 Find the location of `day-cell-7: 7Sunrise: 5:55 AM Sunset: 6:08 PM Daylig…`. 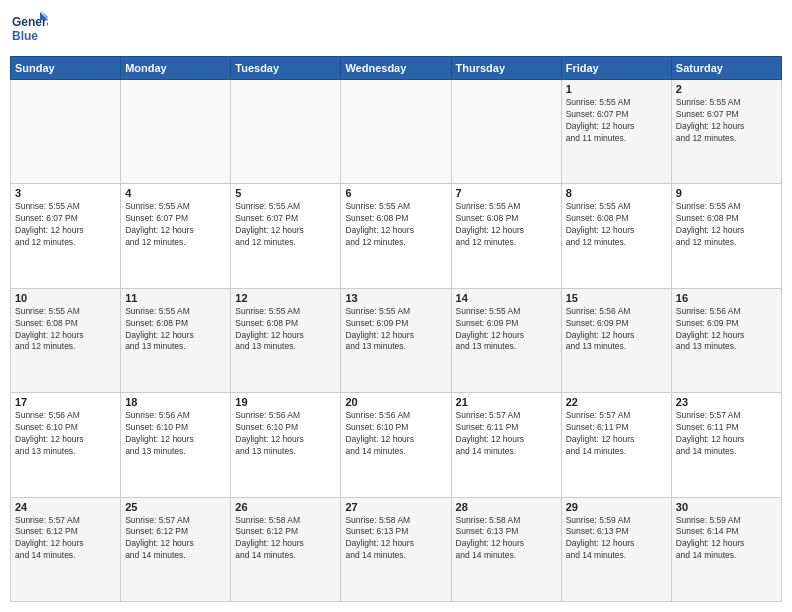

day-cell-7: 7Sunrise: 5:55 AM Sunset: 6:08 PM Daylig… is located at coordinates (506, 236).